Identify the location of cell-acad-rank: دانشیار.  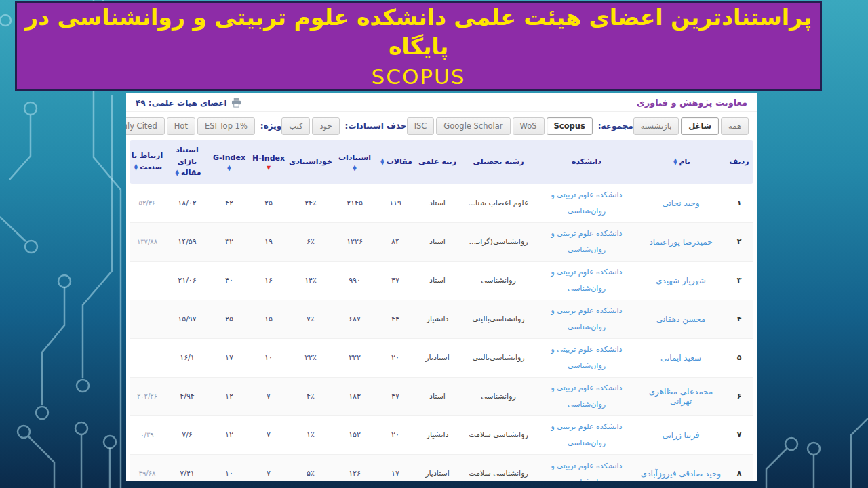
(437, 435).